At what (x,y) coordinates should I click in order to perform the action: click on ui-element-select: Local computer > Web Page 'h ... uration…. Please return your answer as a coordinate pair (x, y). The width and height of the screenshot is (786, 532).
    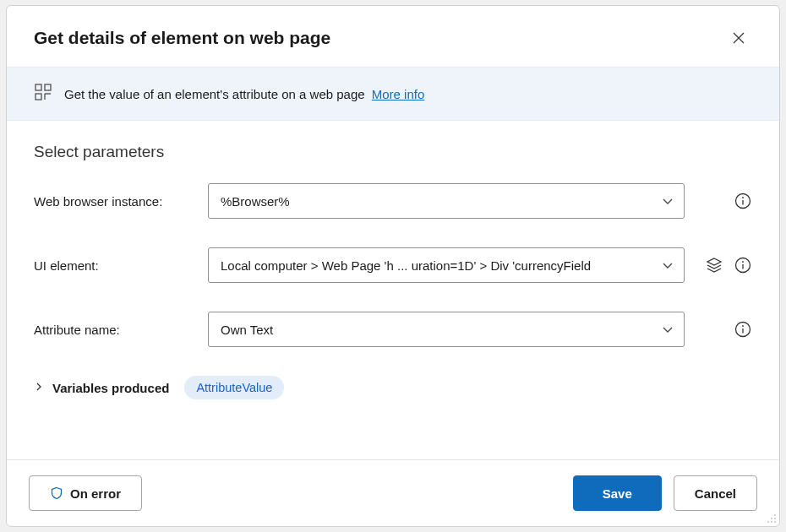
    Looking at the image, I should click on (446, 265).